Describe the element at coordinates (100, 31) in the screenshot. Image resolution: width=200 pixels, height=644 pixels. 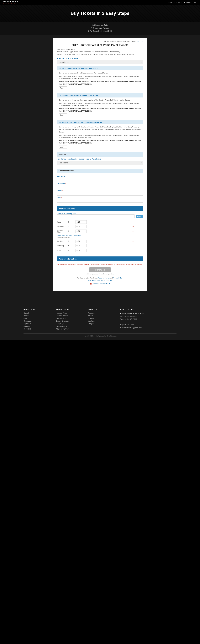
I see `step-3: 3: Pay Securely with Credit/Debit` at that location.